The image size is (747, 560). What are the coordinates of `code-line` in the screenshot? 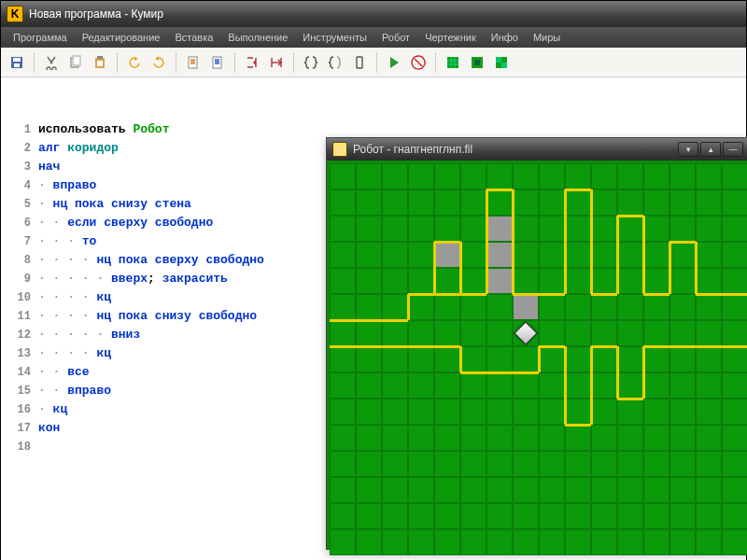 It's located at (151, 447).